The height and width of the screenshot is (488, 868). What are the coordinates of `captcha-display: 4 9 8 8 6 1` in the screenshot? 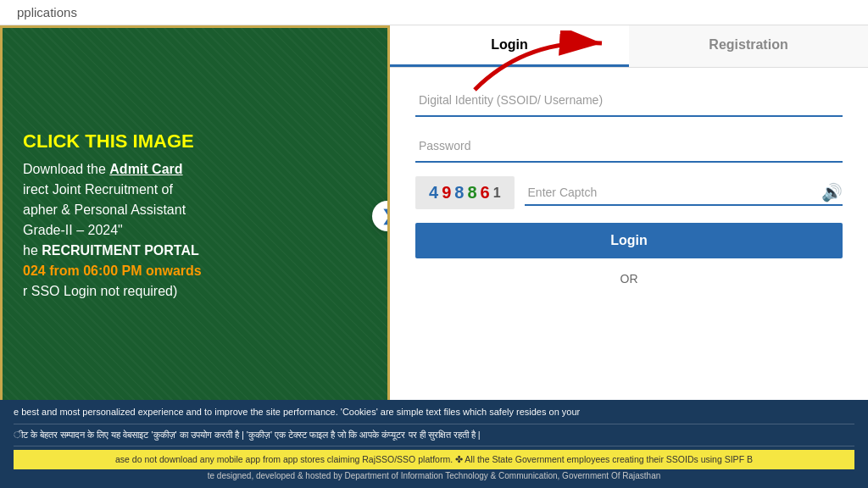 It's located at (465, 193).